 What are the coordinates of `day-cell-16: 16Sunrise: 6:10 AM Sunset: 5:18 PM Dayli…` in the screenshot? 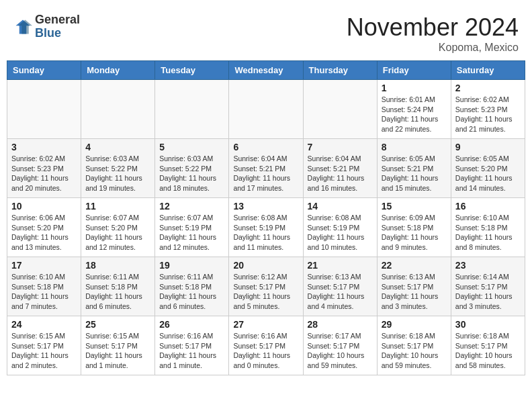 It's located at (488, 228).